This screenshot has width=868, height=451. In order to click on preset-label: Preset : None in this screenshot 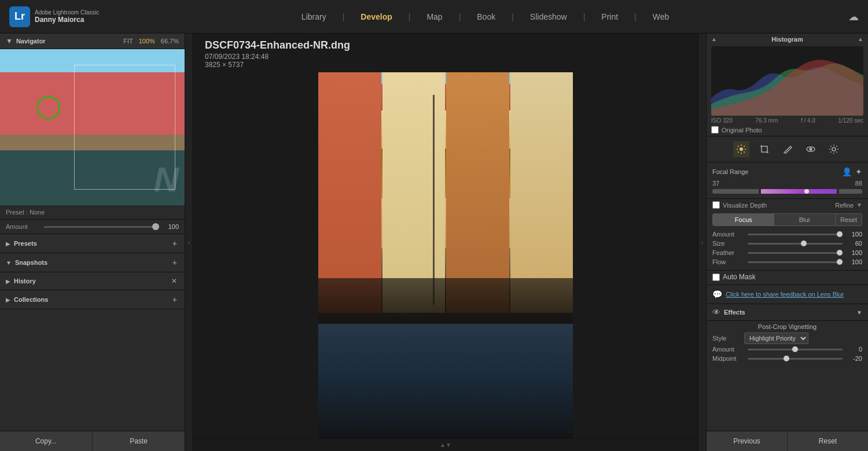, I will do `click(25, 212)`.